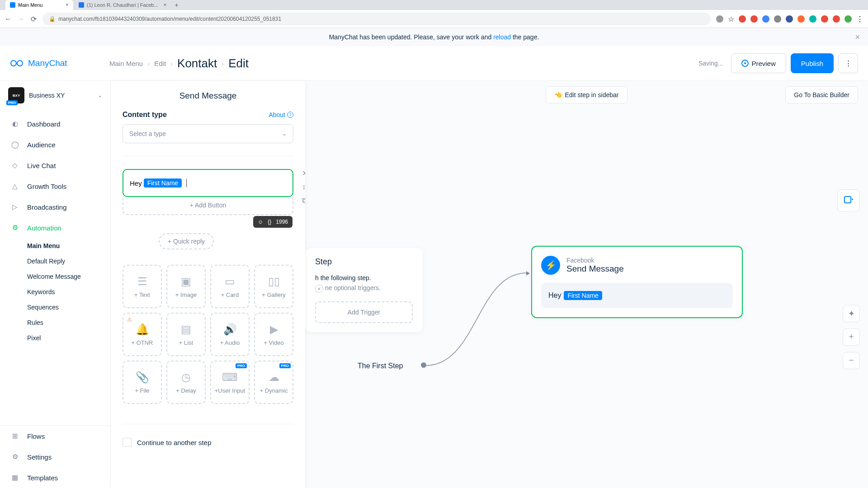 Image resolution: width=868 pixels, height=488 pixels. I want to click on connection-line, so click(479, 311).